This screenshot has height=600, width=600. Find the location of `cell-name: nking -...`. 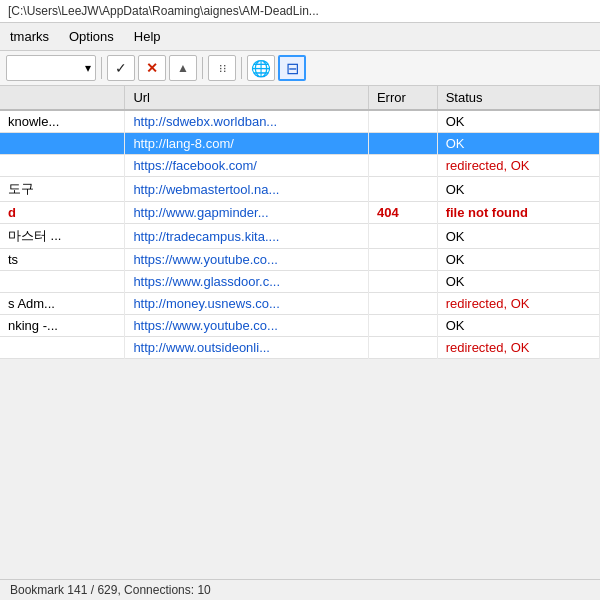

cell-name: nking -... is located at coordinates (62, 326).